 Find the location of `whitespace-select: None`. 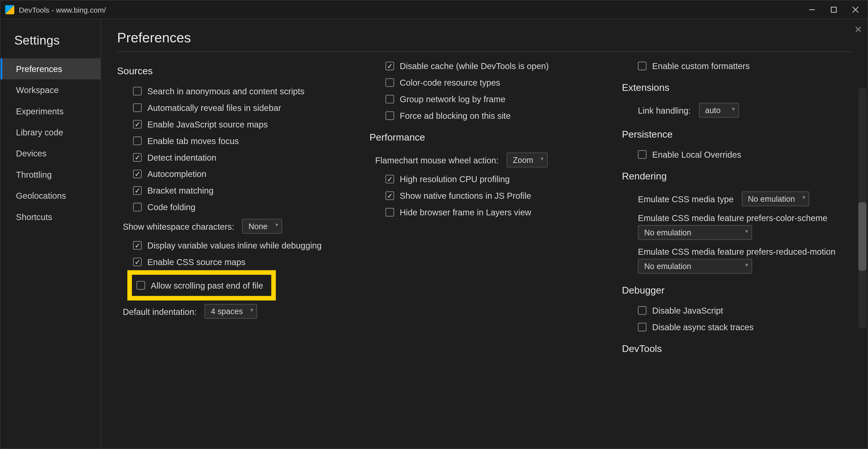

whitespace-select: None is located at coordinates (262, 226).